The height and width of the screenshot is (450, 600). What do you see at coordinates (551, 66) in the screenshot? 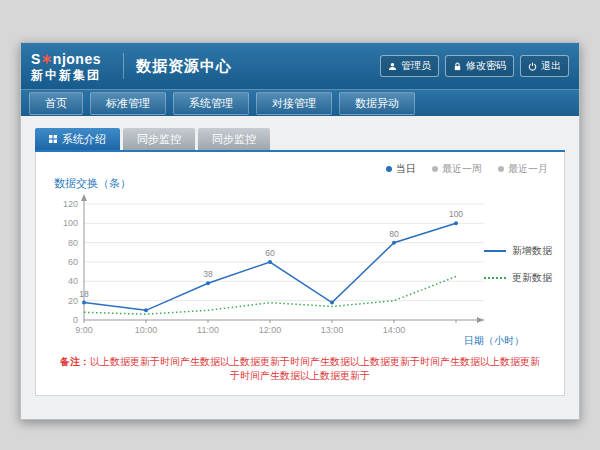
I see `logout-label: 退出` at bounding box center [551, 66].